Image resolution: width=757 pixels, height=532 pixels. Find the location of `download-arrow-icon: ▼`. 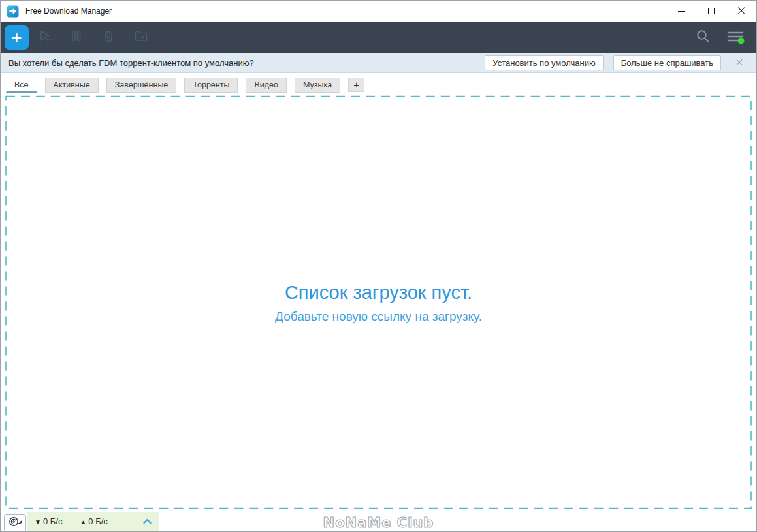

download-arrow-icon: ▼ is located at coordinates (38, 522).